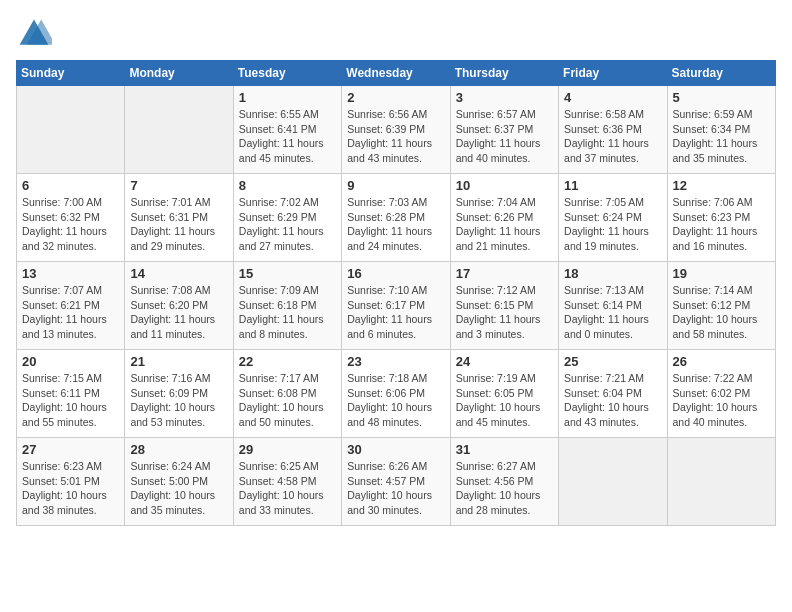  I want to click on calendar-header-saturday: Saturday, so click(721, 74).